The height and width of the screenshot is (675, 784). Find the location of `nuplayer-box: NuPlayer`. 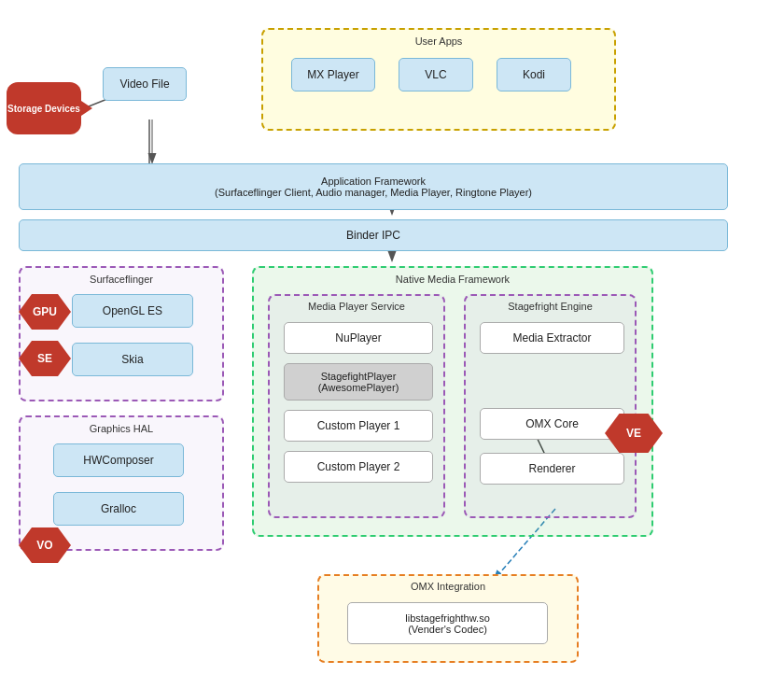

nuplayer-box: NuPlayer is located at coordinates (358, 338).